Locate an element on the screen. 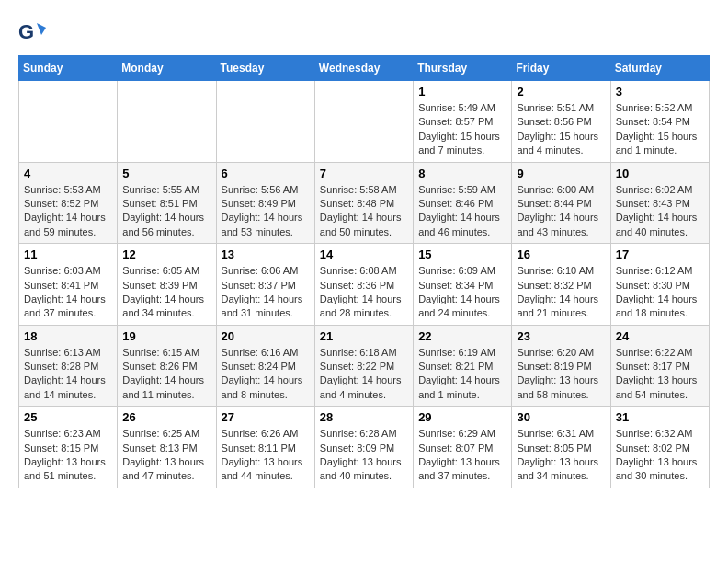  weekday-header: Friday is located at coordinates (561, 68).